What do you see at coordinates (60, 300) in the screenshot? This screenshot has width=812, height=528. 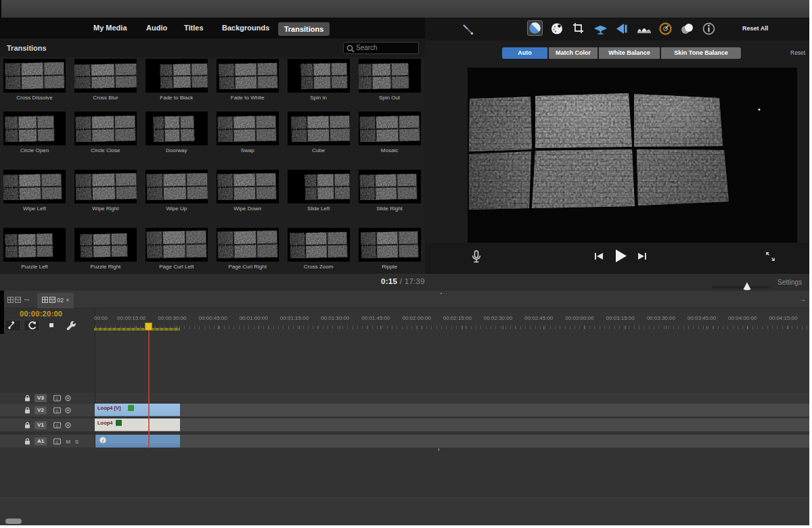 I see `svg-text: 02` at bounding box center [60, 300].